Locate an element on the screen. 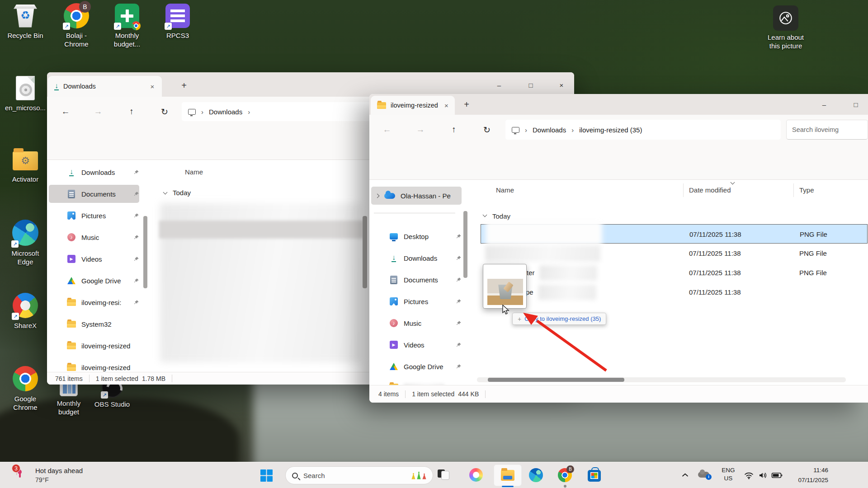  red-annotation-arrow is located at coordinates (565, 343).